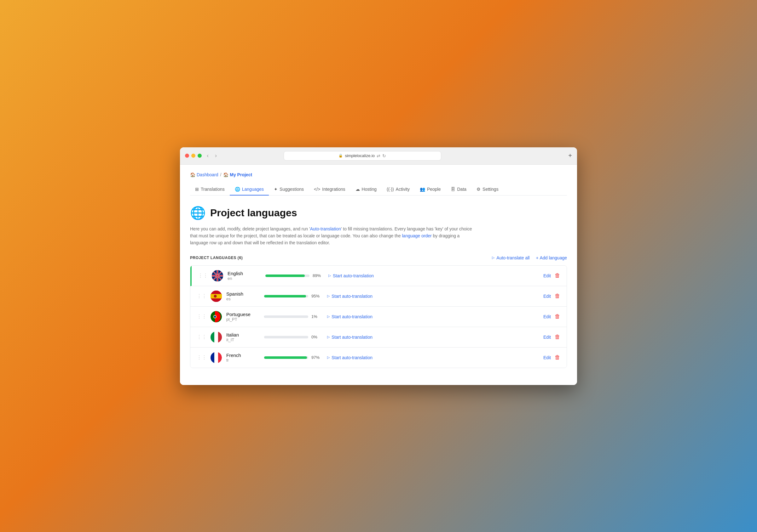 This screenshot has width=757, height=532. I want to click on translations-icon: ⊞, so click(197, 189).